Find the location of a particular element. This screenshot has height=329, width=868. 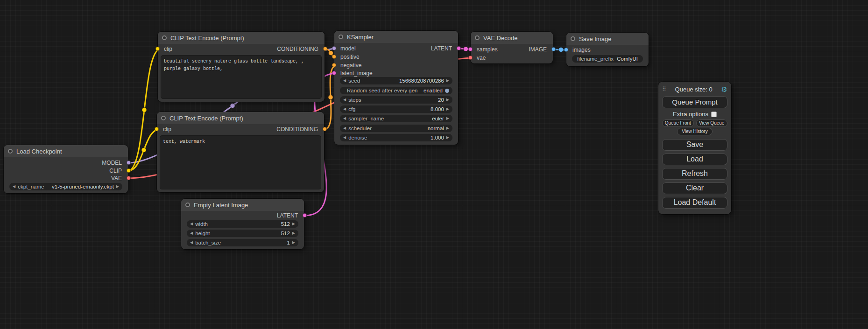

node-header: Empty Latent Image is located at coordinates (243, 205).